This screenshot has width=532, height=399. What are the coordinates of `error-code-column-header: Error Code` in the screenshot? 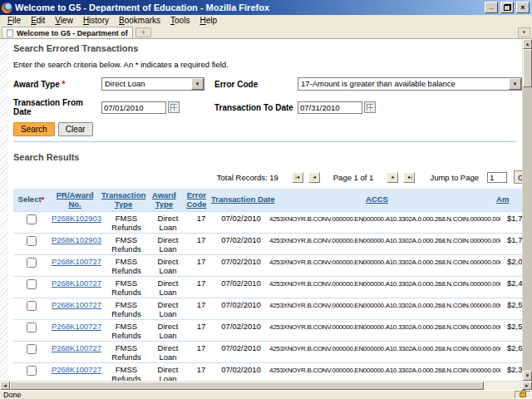 It's located at (196, 200).